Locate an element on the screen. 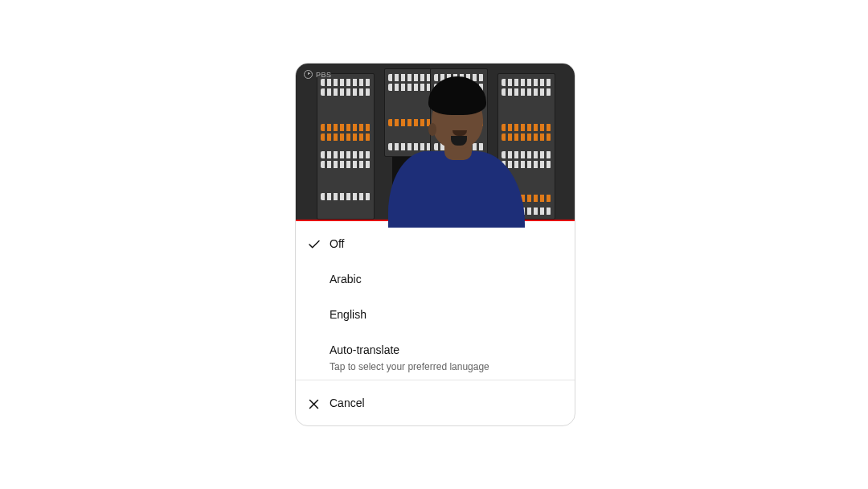 The height and width of the screenshot is (489, 868). pbs-logo-icon is located at coordinates (309, 74).